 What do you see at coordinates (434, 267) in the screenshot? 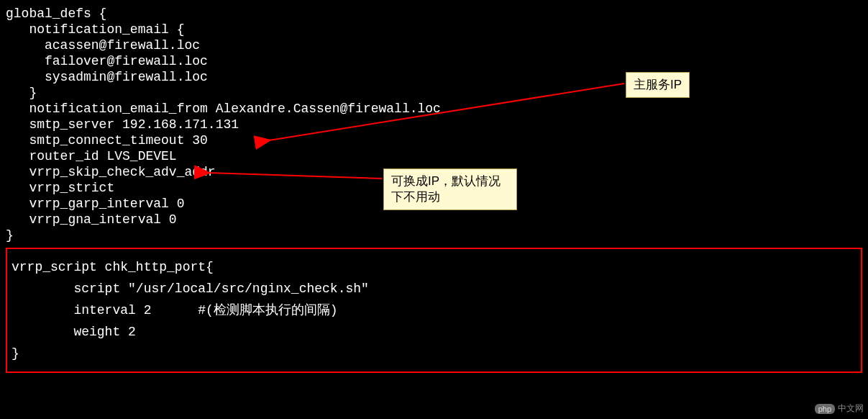
I see `code-line: vrrp_script chk_http_port{` at bounding box center [434, 267].